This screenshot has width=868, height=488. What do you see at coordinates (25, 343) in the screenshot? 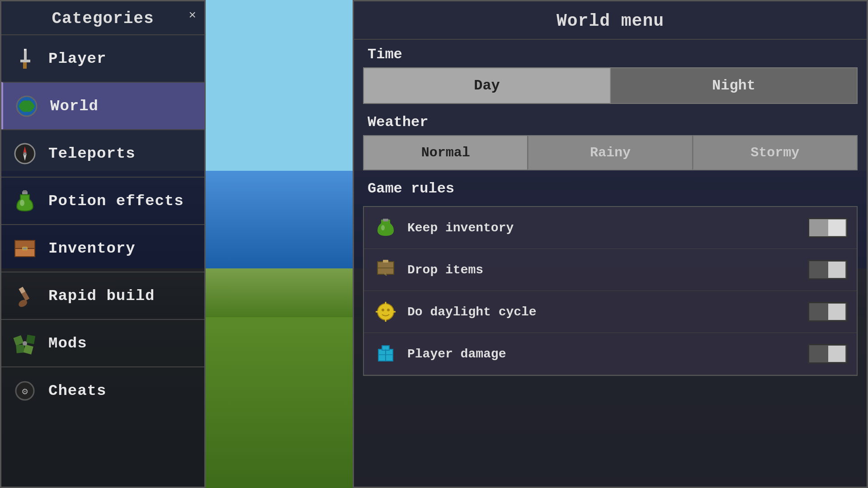
I see `mods-icon` at bounding box center [25, 343].